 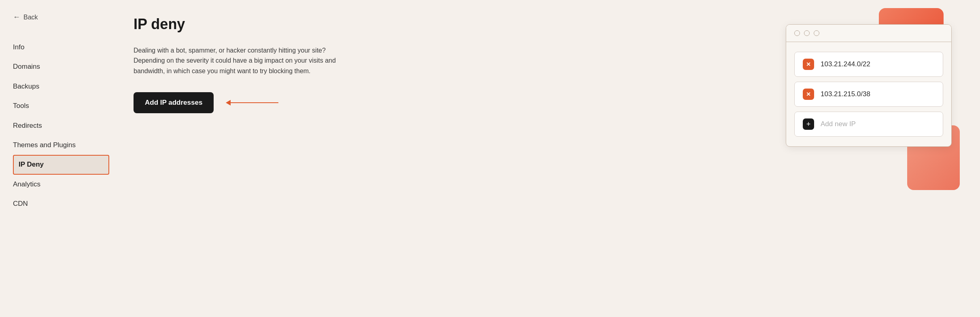 What do you see at coordinates (808, 64) in the screenshot?
I see `ip-remove-button-1: ✕` at bounding box center [808, 64].